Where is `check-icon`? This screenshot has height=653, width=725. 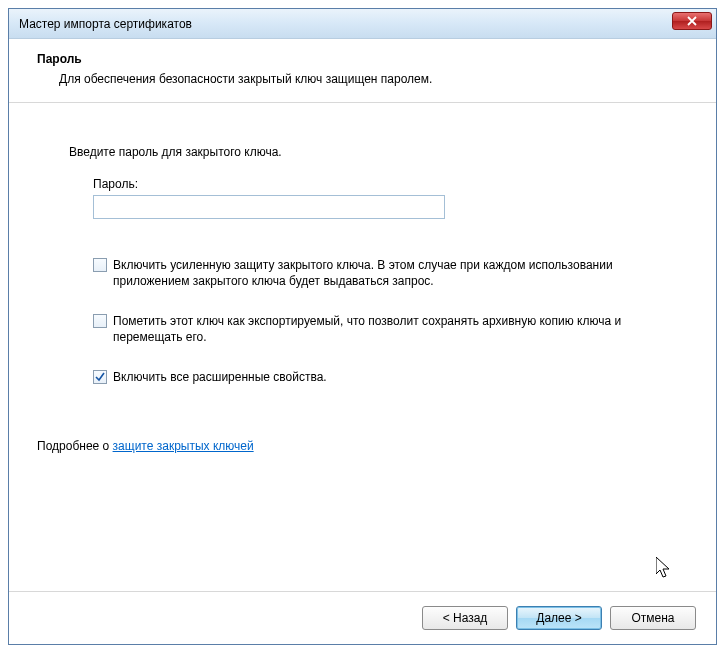
check-icon is located at coordinates (100, 377).